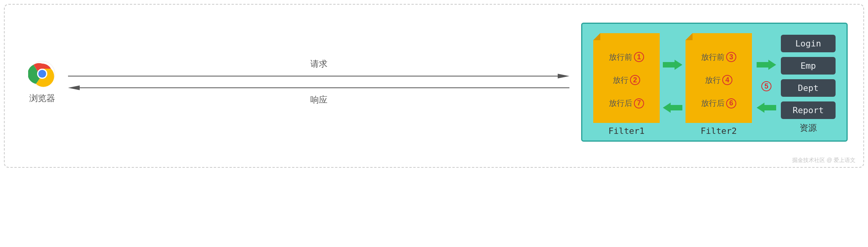 The height and width of the screenshot is (247, 868). I want to click on step-number: 1, so click(639, 57).